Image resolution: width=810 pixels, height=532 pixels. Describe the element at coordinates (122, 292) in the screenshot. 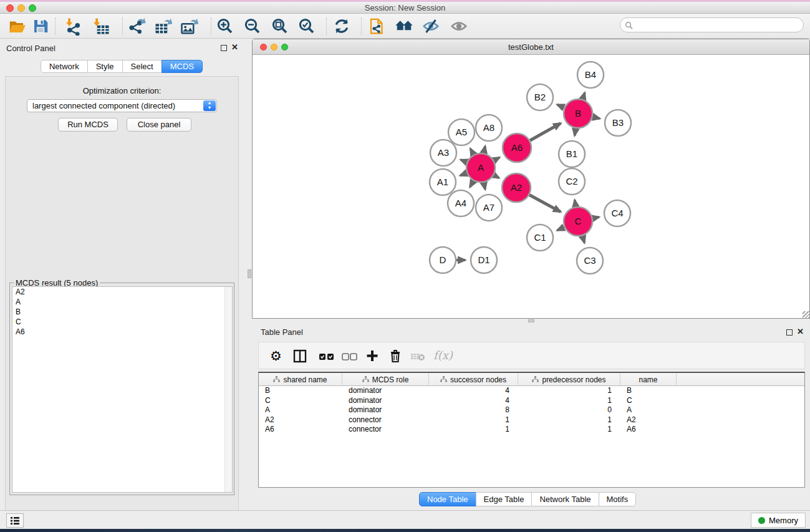

I see `mcds-result-item: A2` at that location.